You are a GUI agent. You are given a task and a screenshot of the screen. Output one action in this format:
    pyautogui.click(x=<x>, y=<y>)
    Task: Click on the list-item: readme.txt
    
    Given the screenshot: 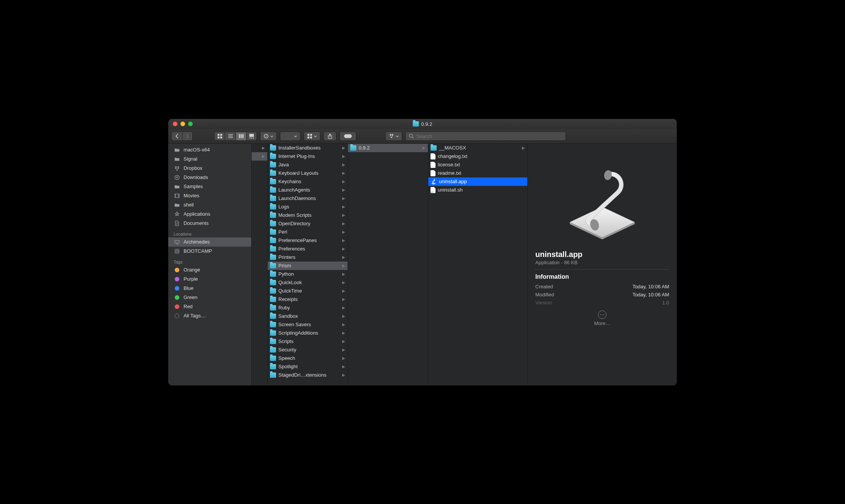 What is the action you would take?
    pyautogui.click(x=478, y=173)
    